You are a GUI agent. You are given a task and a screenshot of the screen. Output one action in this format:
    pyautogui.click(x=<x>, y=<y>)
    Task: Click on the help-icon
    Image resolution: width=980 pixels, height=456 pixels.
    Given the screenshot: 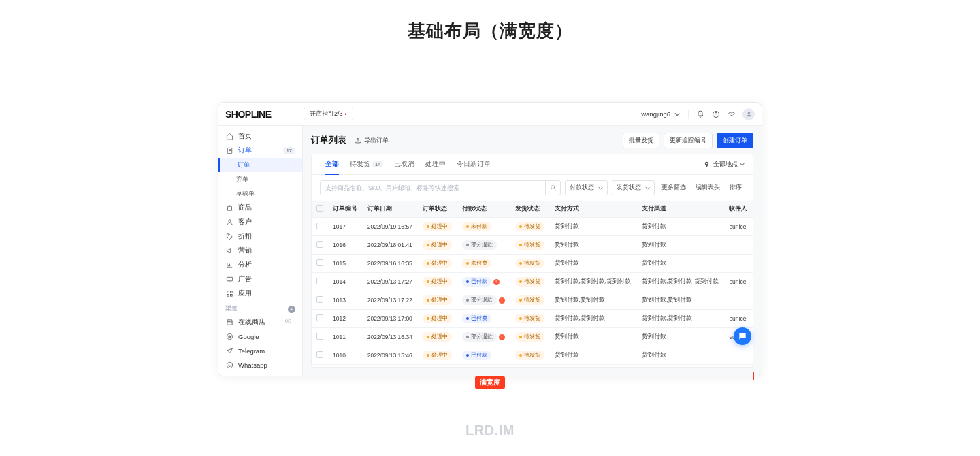 What is the action you would take?
    pyautogui.click(x=716, y=114)
    